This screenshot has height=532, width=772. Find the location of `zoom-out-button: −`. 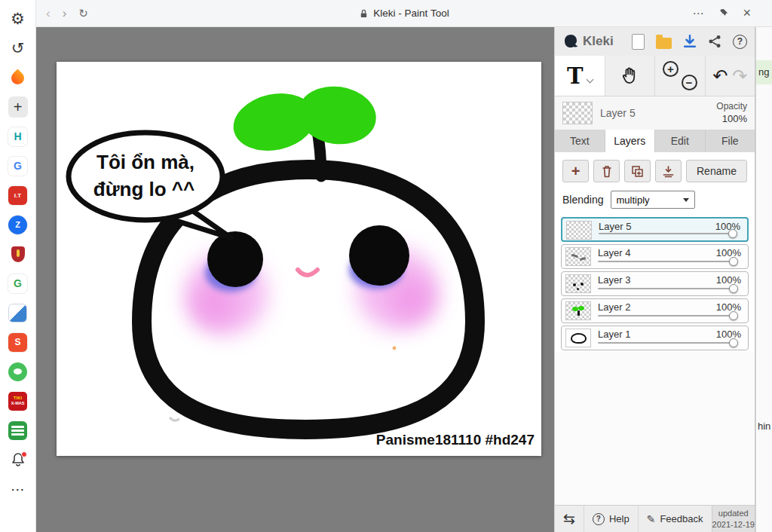

zoom-out-button: − is located at coordinates (689, 83).